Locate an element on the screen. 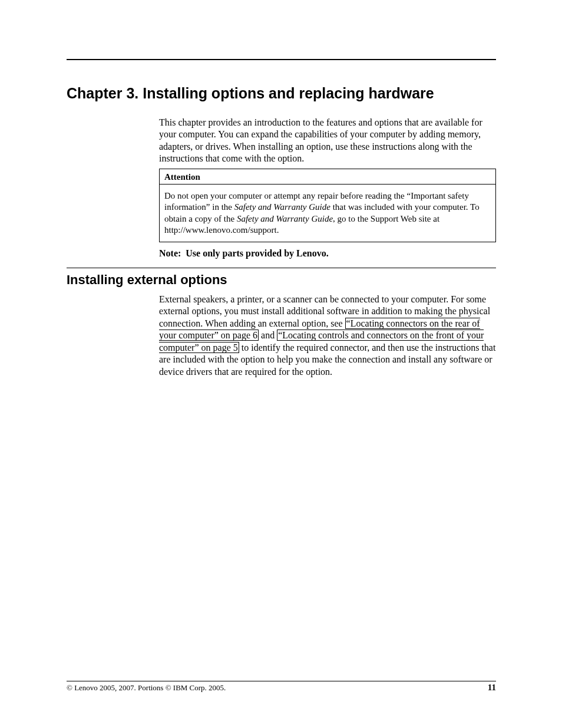  attention-header: Attention is located at coordinates (328, 177).